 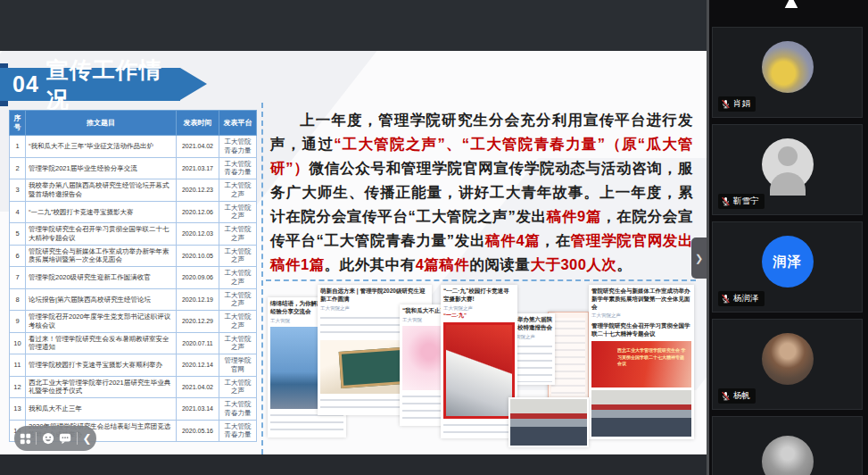 I want to click on participant-name-badge: 杨帆, so click(x=737, y=396).